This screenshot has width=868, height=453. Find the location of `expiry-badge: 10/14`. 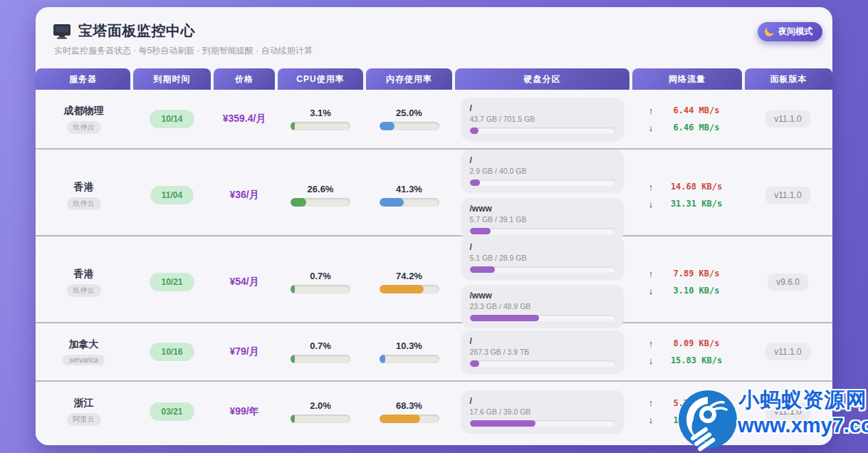

expiry-badge: 10/14 is located at coordinates (172, 119).